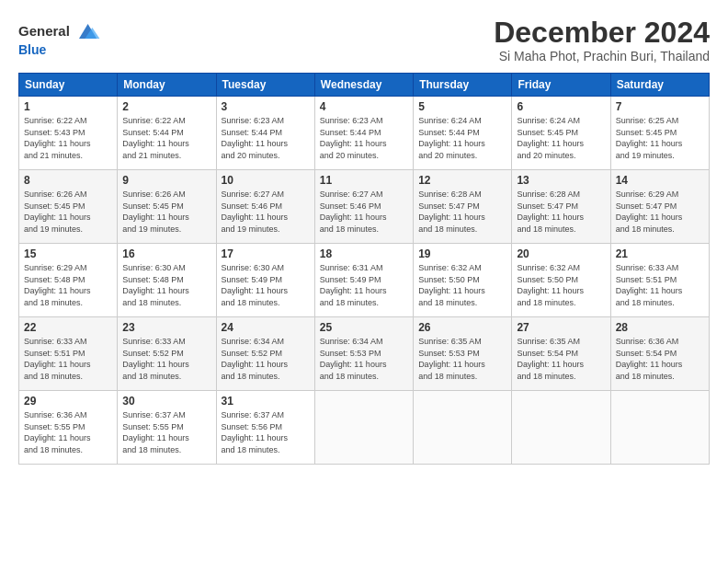  I want to click on calendar-cell: 13Sunrise: 6:28 AM Sunset: 5:47 PM Dayli…, so click(561, 207).